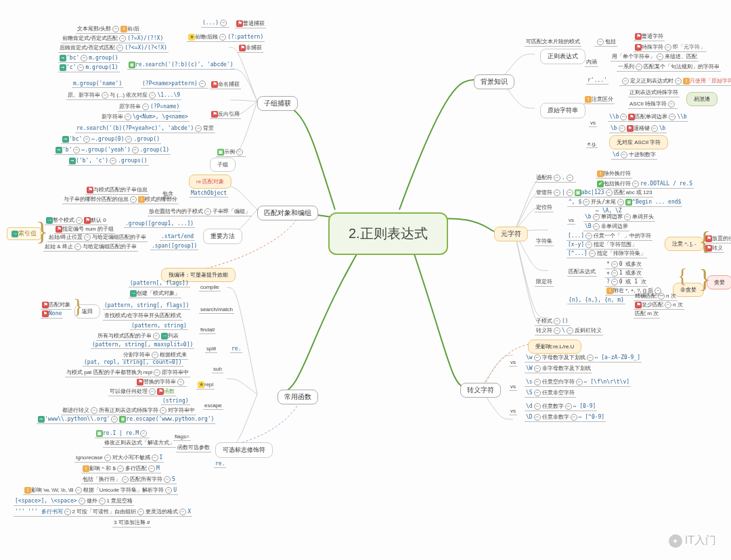 The height and width of the screenshot is (560, 731). What do you see at coordinates (565, 417) in the screenshot?
I see `esc-D: \D−任意非数字−⇔ [^0-9]` at bounding box center [565, 417].